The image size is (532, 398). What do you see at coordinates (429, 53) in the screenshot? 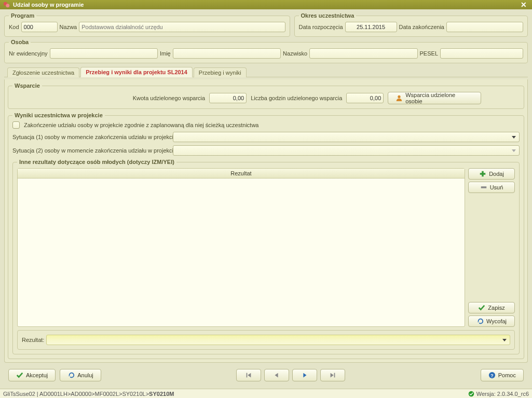
I see `label-pesel: PESEL` at bounding box center [429, 53].